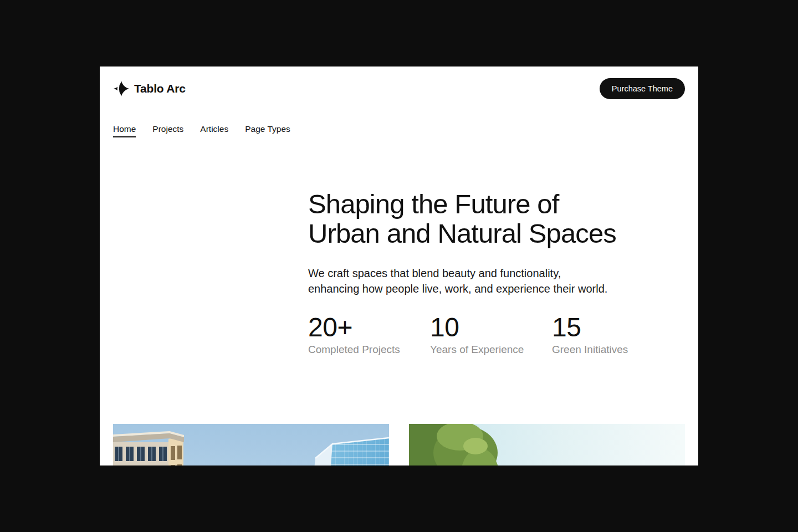 This screenshot has height=532, width=798. I want to click on photo-city-architecture, so click(251, 444).